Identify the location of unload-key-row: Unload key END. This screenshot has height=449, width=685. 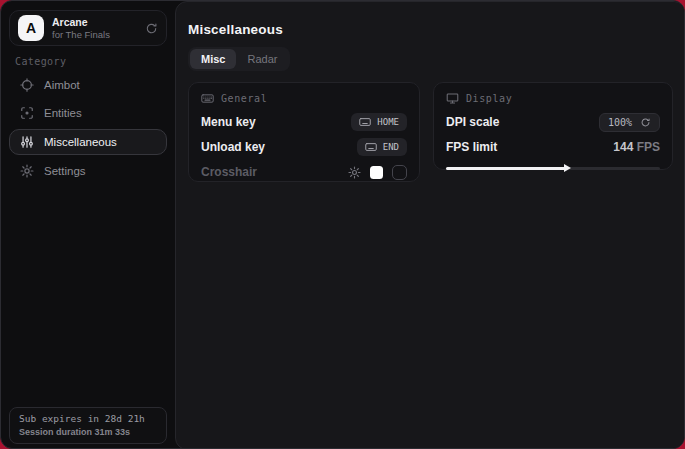
(304, 147).